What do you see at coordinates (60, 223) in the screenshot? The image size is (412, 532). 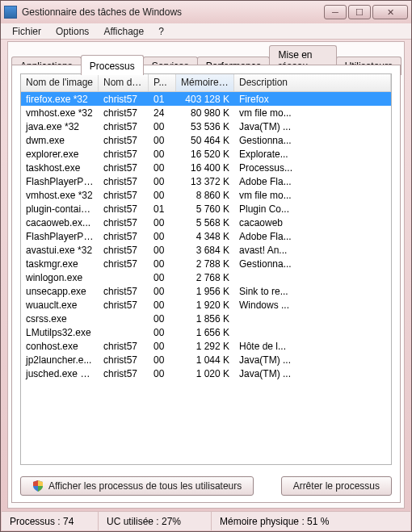 I see `cell-image-name: cacaoweb.ex...` at bounding box center [60, 223].